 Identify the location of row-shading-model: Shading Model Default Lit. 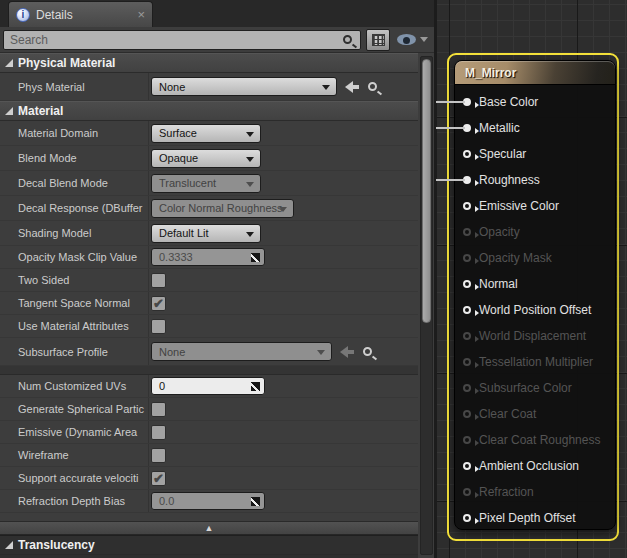
(209, 234).